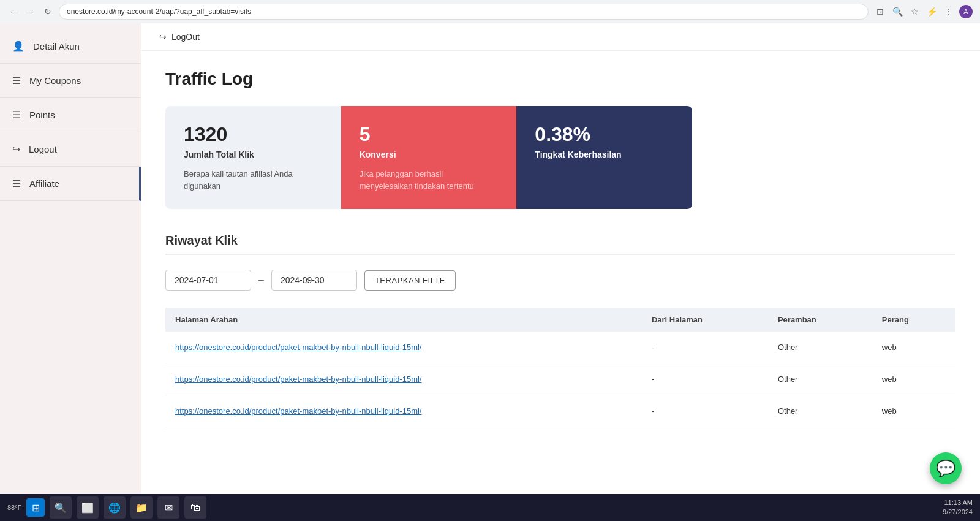  I want to click on sidebar-item-logout: ↪ Logout, so click(70, 150).